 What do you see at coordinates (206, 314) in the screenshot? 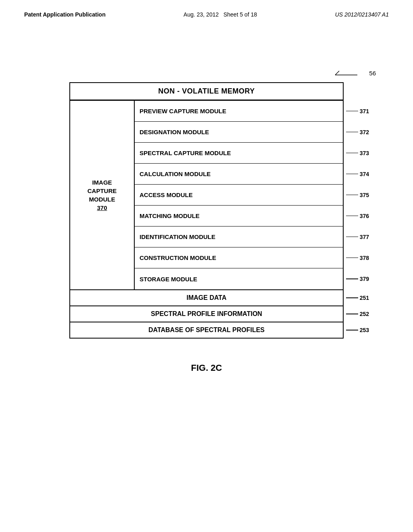
I see `bottom-row-label-252: SPECTRAL PROFILE INFORMATION` at bounding box center [206, 314].